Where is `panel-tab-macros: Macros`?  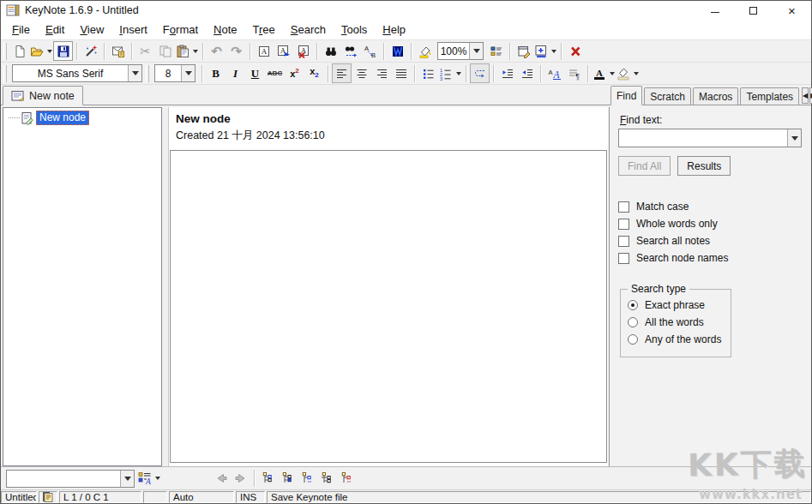 panel-tab-macros: Macros is located at coordinates (715, 96).